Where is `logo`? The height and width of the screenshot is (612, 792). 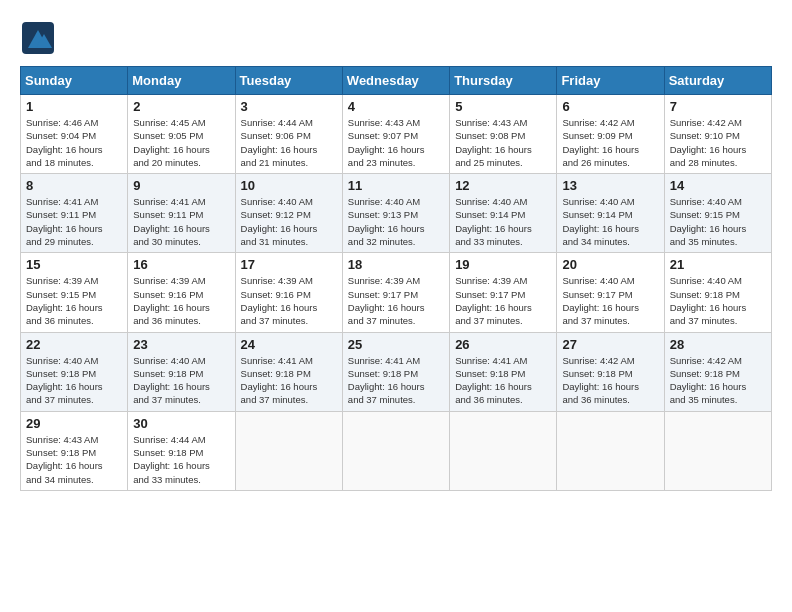
logo is located at coordinates (40, 38).